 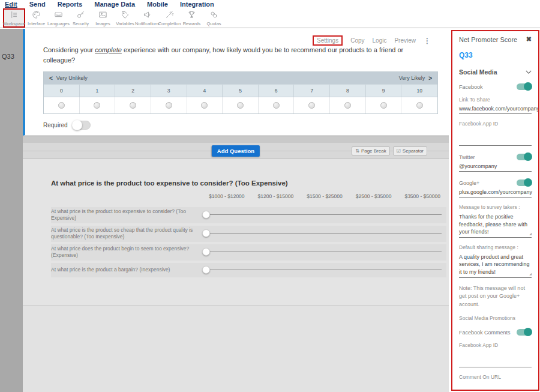 What do you see at coordinates (169, 183) in the screenshot?
I see `q34-question-text: At what price is the product too expensi…` at bounding box center [169, 183].